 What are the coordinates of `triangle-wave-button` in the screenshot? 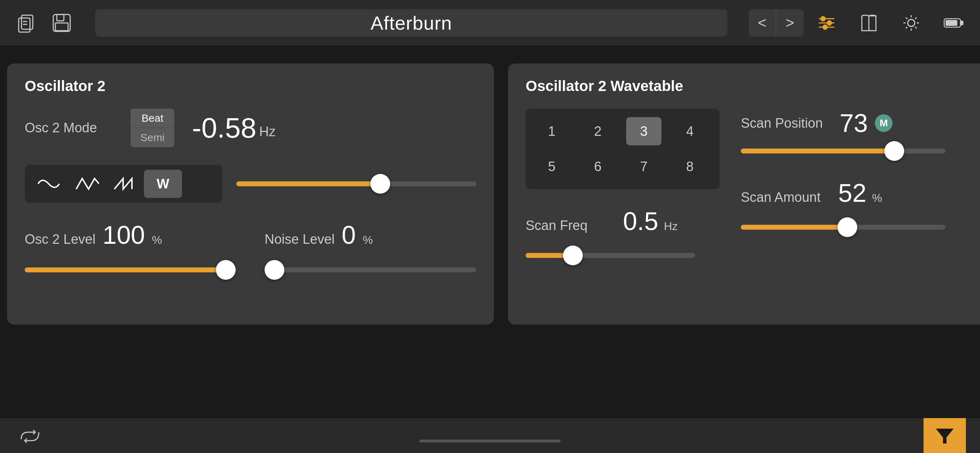 It's located at (87, 184).